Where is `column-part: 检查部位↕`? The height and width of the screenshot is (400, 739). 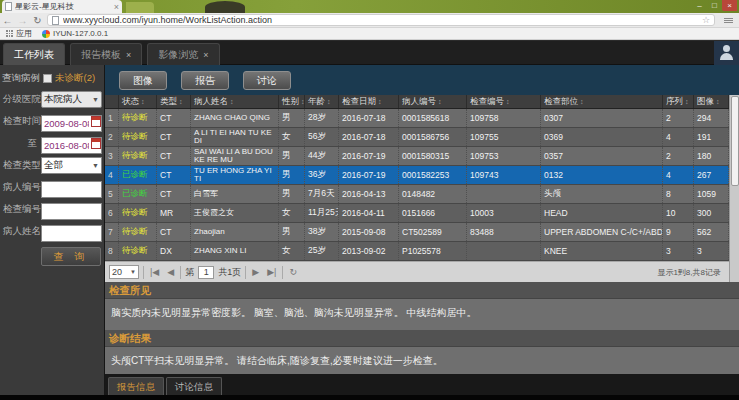 column-part: 检查部位↕ is located at coordinates (602, 102).